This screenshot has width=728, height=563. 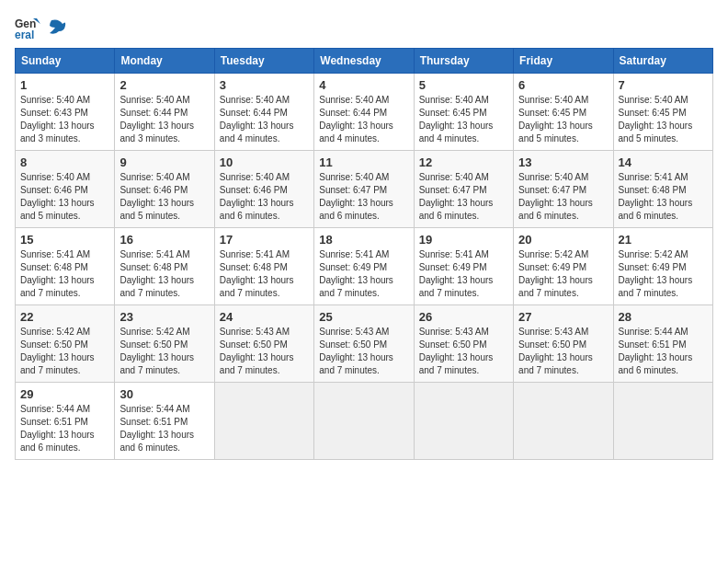 I want to click on calendar-day-25: 25Sunrise: 5:43 AMSunset: 6:50 PMDayligh…, so click(x=364, y=344).